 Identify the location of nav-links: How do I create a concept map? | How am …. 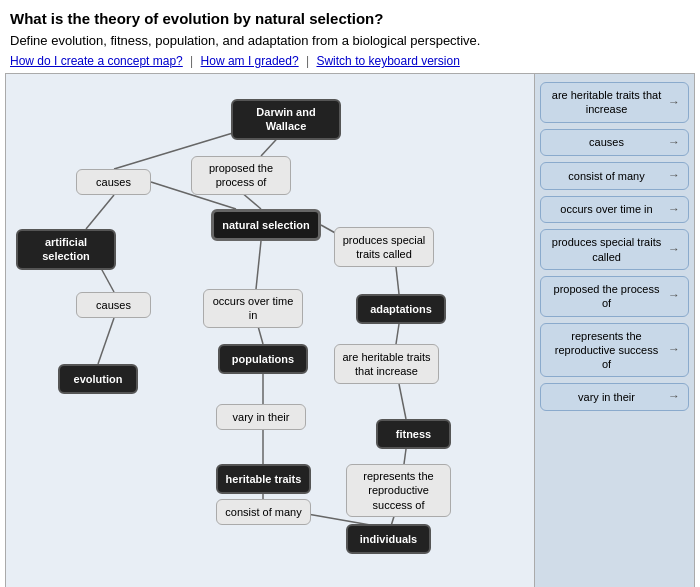
(350, 61).